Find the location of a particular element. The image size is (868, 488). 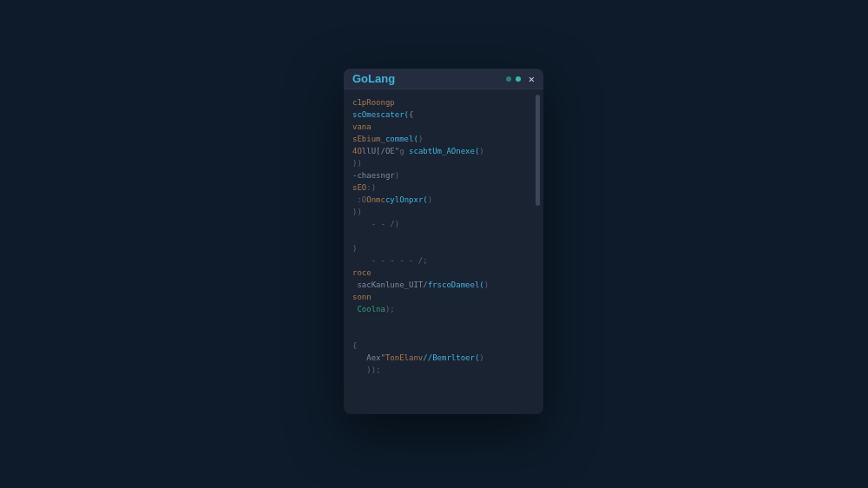

code-line: ) is located at coordinates (444, 248).